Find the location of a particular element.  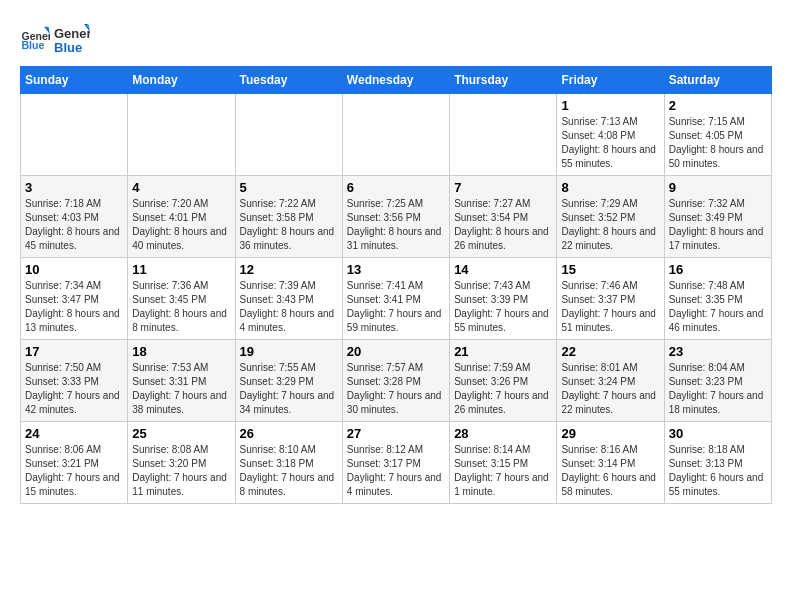

day-info: Sunrise: 8:04 AM Sunset: 3:23 PM Dayligh… is located at coordinates (718, 389).